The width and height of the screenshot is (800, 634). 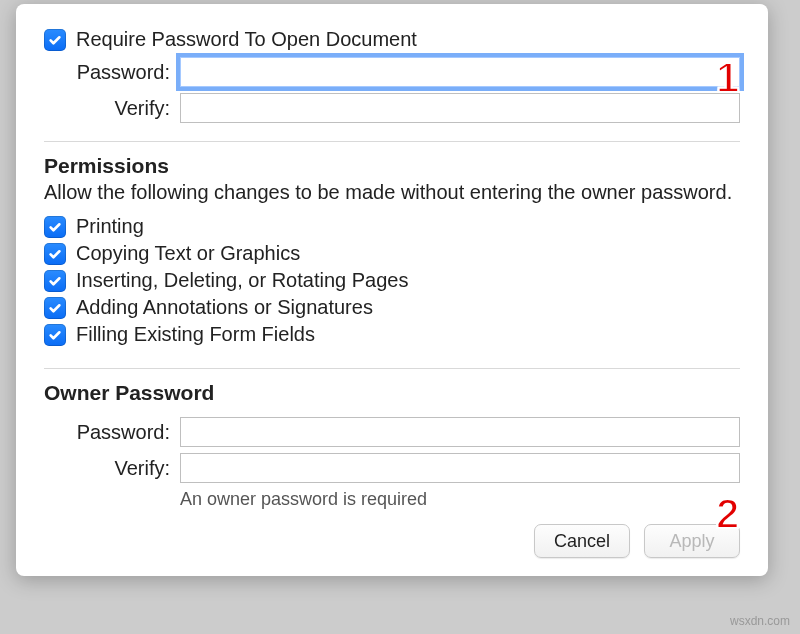 I want to click on owner-password-row: Password:, so click(x=392, y=432).